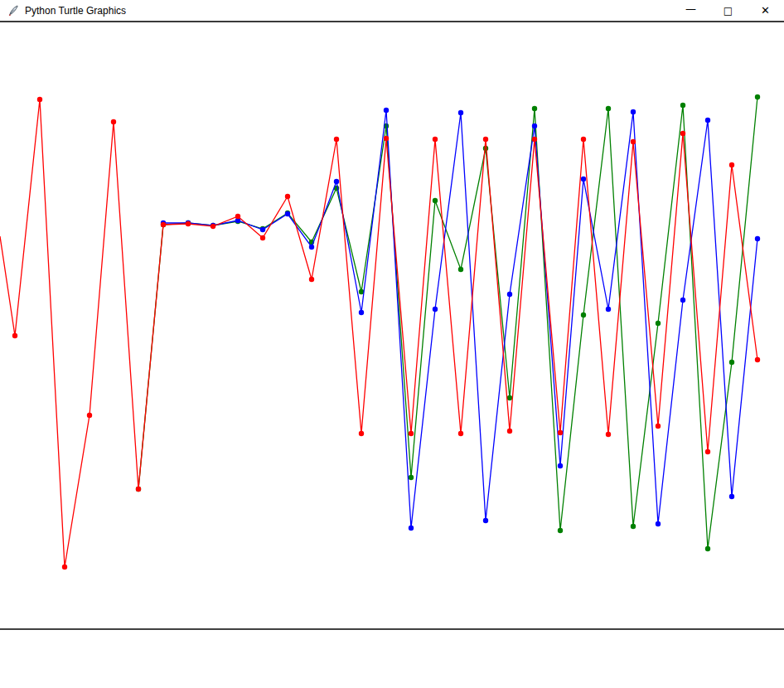 The image size is (784, 688). Describe the element at coordinates (75, 10) in the screenshot. I see `window-title: Python Turtle Graphics` at that location.